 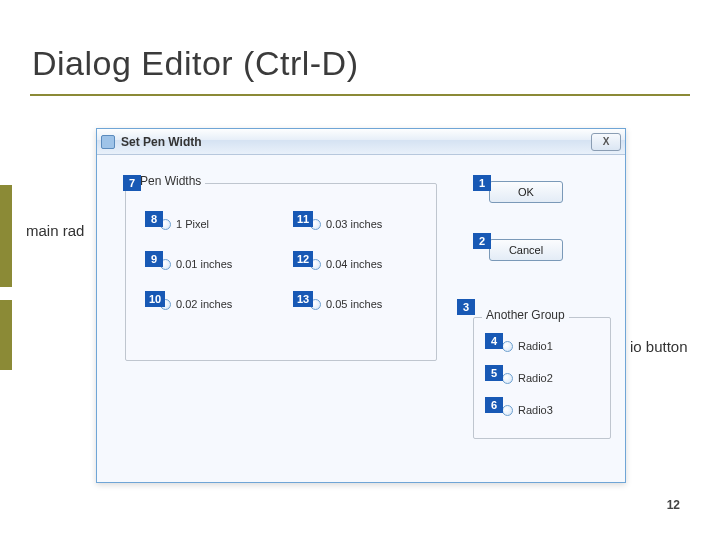 What do you see at coordinates (482, 183) in the screenshot?
I see `taborder-tag-1: 1` at bounding box center [482, 183].